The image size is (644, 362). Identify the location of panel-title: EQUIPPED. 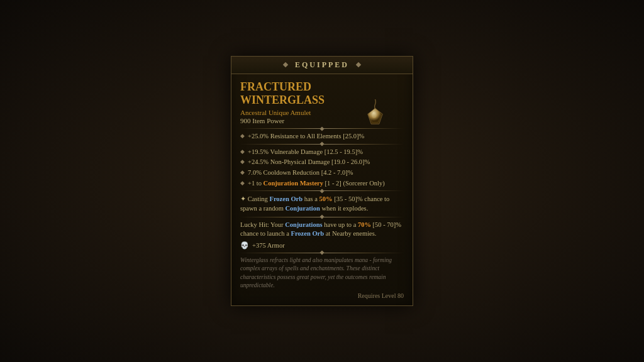
(322, 65).